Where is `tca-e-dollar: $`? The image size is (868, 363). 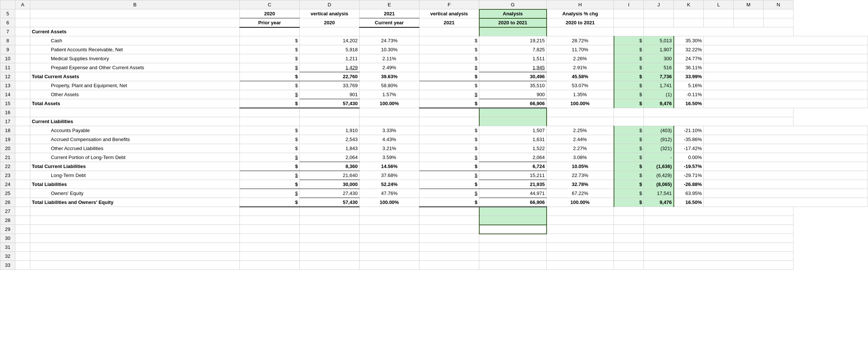
tca-e-dollar: $ is located at coordinates (476, 76).